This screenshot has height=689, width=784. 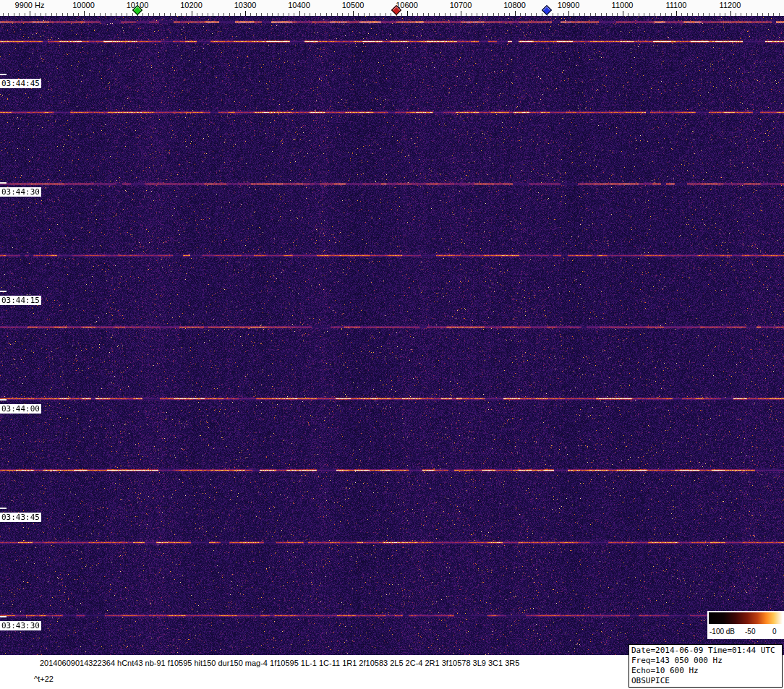 What do you see at coordinates (20, 409) in the screenshot?
I see `time-label: 03:44:00` at bounding box center [20, 409].